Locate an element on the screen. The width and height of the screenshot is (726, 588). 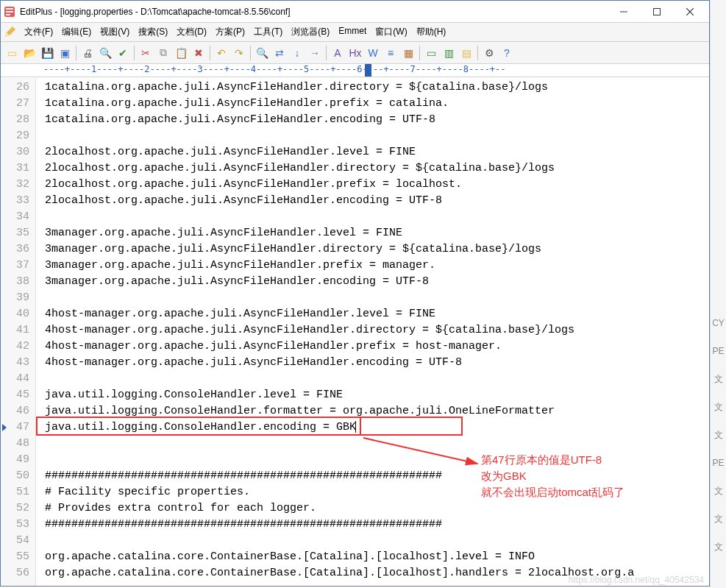
annotation-text: 第47行原本的值是UTF-8改为GBK就不会出现启动tomcat乱码了 is located at coordinates (553, 476).